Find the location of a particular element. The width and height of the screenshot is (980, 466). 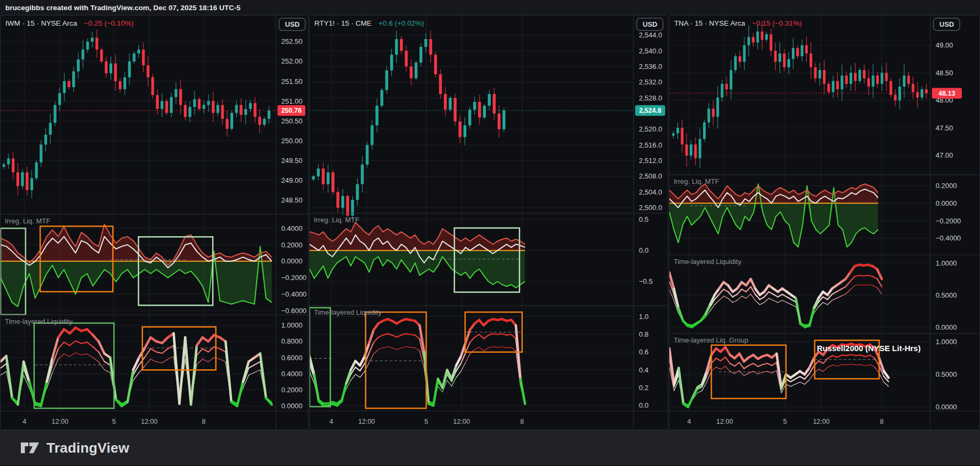

pane-title: Irreg. Liq. MTF is located at coordinates (696, 182).